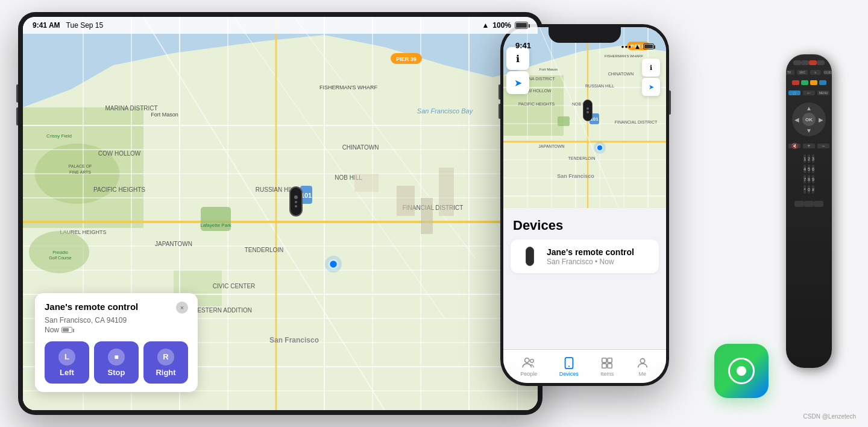  What do you see at coordinates (638, 46) in the screenshot?
I see `iphone-wifi-icon: ▲` at bounding box center [638, 46].